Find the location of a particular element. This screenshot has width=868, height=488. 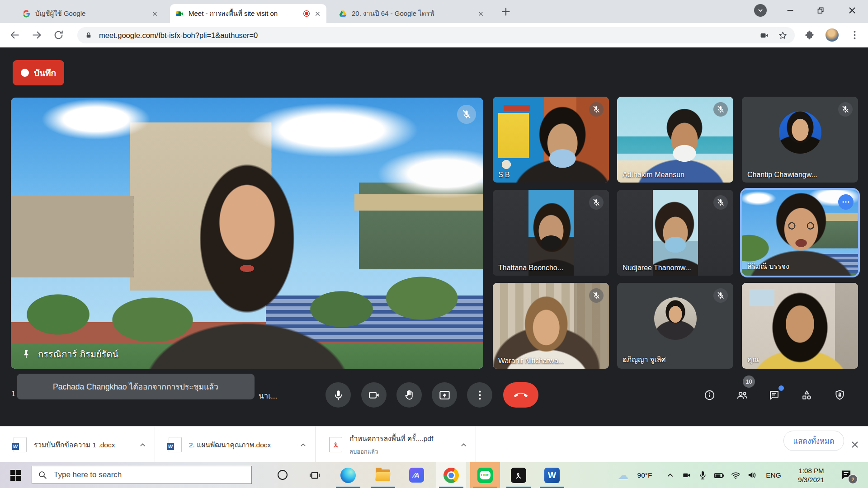

participant-tile: Thattana Booncho... is located at coordinates (551, 233).